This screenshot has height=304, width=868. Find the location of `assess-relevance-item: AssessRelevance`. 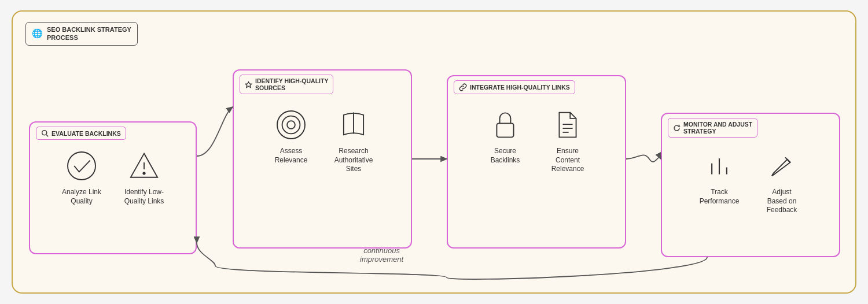

assess-relevance-item: AssessRelevance is located at coordinates (291, 136).